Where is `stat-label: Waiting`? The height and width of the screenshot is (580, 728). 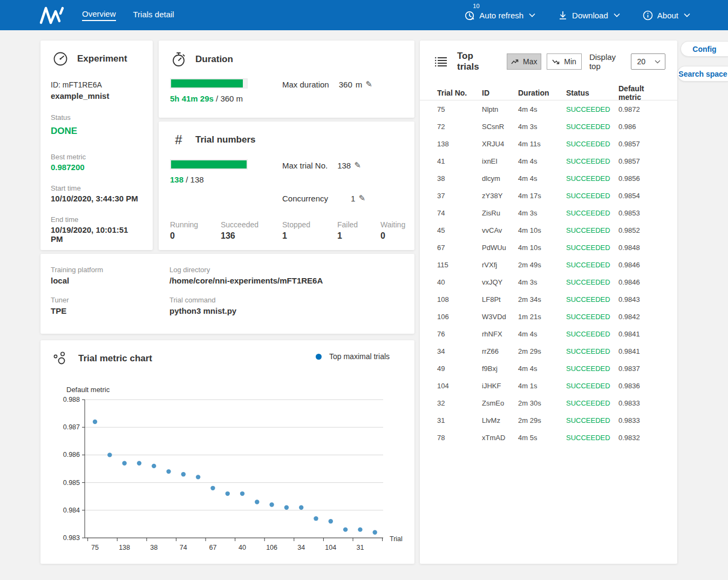
stat-label: Waiting is located at coordinates (399, 225).